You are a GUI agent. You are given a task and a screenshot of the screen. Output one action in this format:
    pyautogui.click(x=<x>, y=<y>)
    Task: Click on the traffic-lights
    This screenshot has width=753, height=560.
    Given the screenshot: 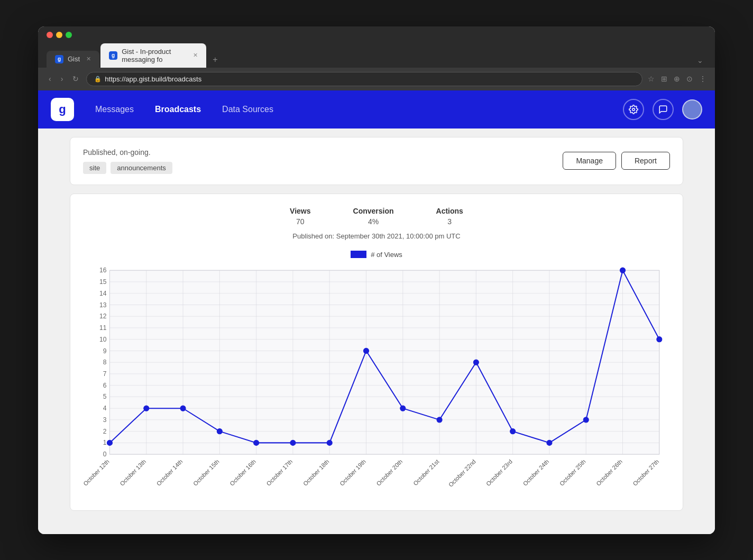 What is the action you would take?
    pyautogui.click(x=59, y=35)
    